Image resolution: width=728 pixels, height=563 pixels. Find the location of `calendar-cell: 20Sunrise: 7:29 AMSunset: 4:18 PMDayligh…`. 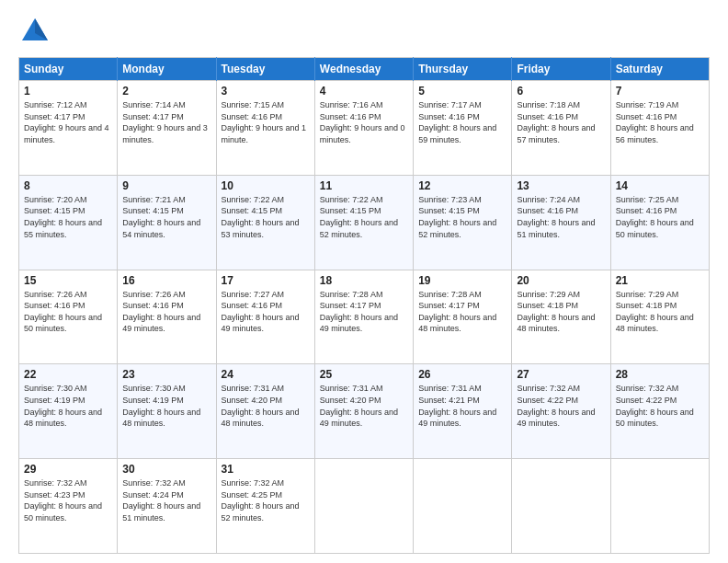

calendar-cell: 20Sunrise: 7:29 AMSunset: 4:18 PMDayligh… is located at coordinates (561, 316).